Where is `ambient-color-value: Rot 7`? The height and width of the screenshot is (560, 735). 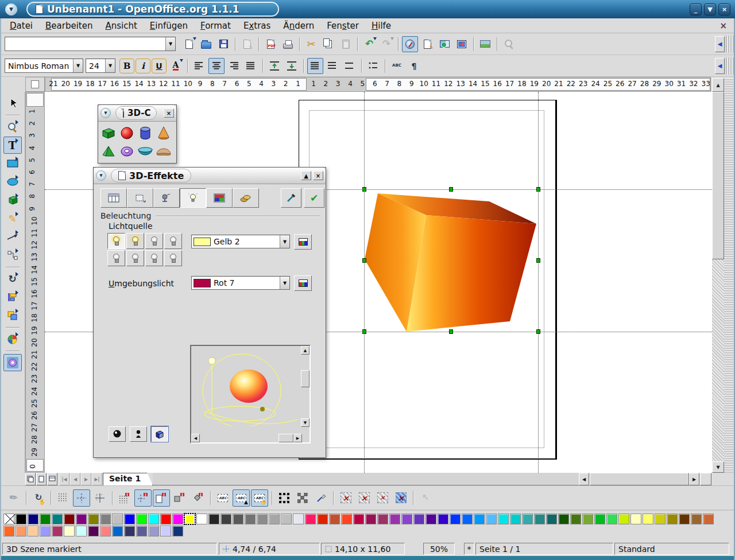
ambient-color-value: Rot 7 is located at coordinates (245, 283).